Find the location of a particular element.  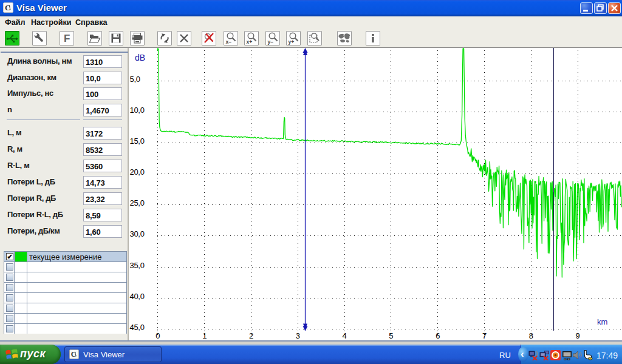

svg-text: 3 is located at coordinates (298, 336).